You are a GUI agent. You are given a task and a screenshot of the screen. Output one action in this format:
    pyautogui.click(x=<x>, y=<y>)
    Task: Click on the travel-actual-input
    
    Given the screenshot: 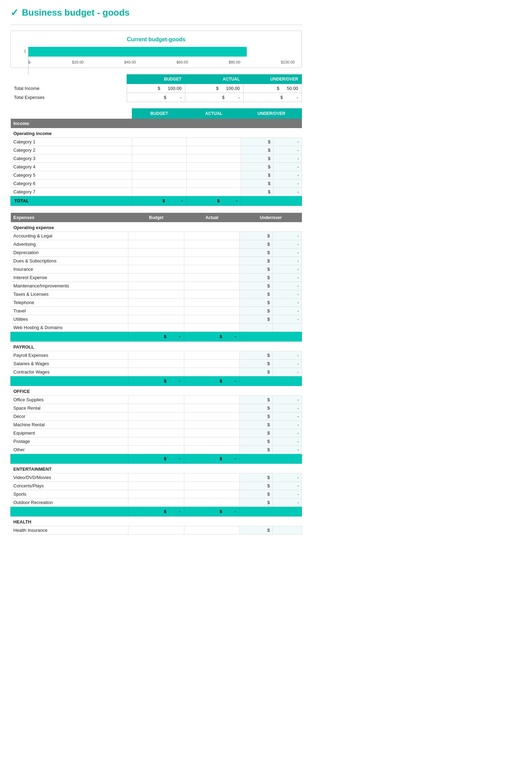 What is the action you would take?
    pyautogui.click(x=212, y=311)
    